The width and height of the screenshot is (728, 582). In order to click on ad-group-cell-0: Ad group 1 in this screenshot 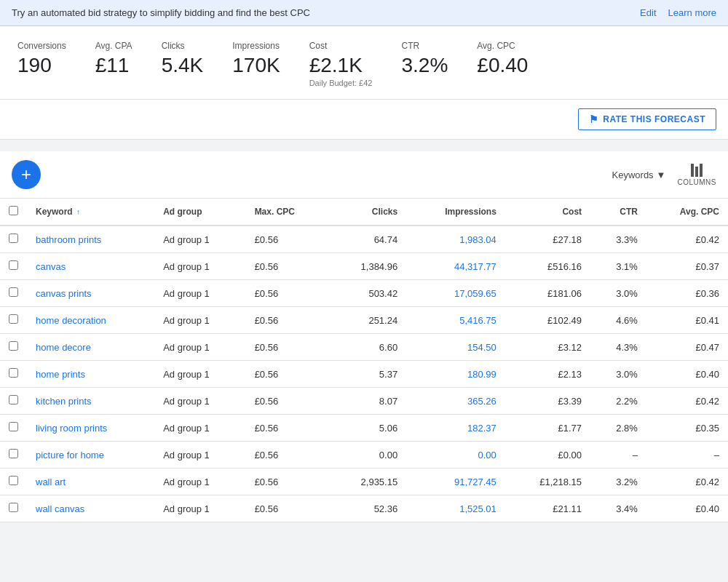, I will do `click(199, 239)`.